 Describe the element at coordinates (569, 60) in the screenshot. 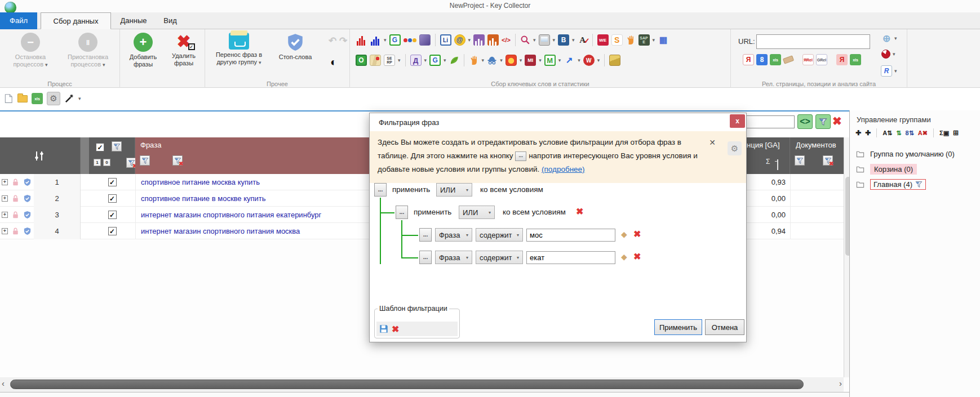

I see `arrow-growth-icon: ↗` at that location.